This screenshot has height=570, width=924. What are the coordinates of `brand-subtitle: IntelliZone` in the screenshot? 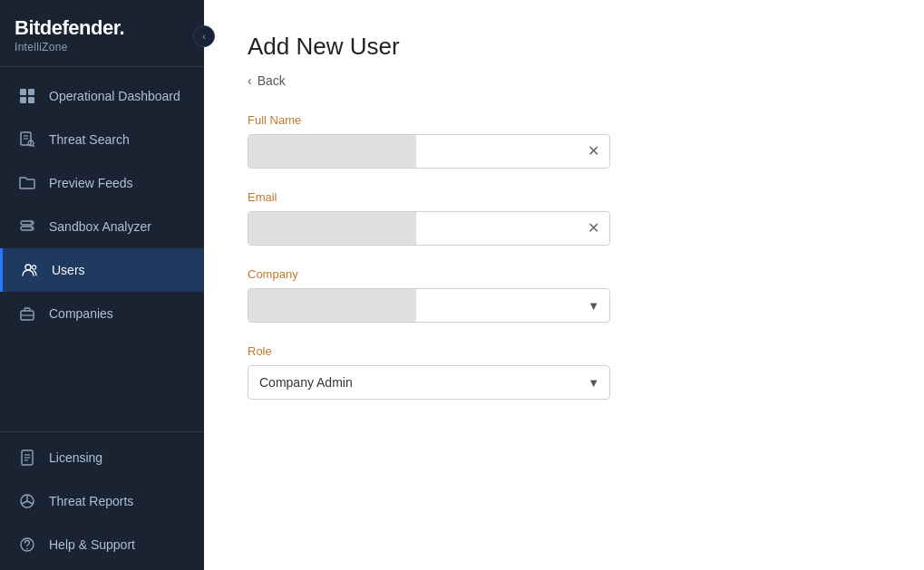 It's located at (102, 47).